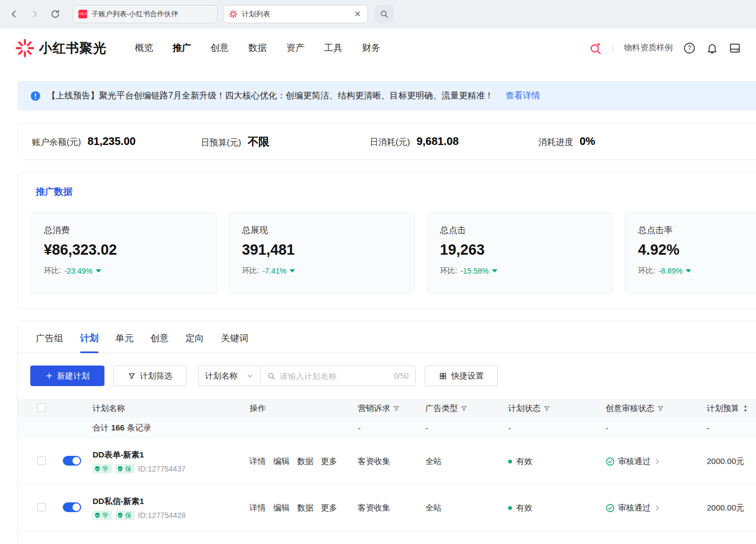 The width and height of the screenshot is (756, 544). What do you see at coordinates (551, 409) in the screenshot?
I see `header-plan-status: 计划状态` at bounding box center [551, 409].